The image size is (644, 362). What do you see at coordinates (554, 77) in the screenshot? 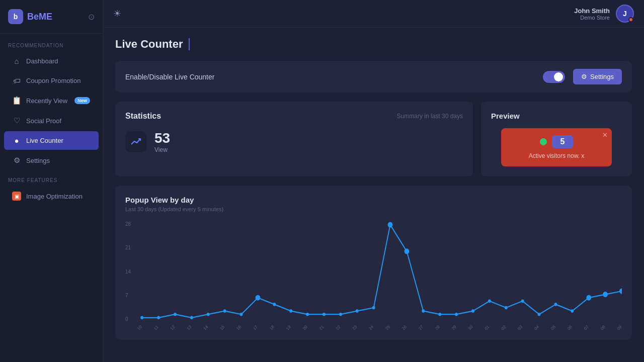
I see `live-counter-toggle` at bounding box center [554, 77].